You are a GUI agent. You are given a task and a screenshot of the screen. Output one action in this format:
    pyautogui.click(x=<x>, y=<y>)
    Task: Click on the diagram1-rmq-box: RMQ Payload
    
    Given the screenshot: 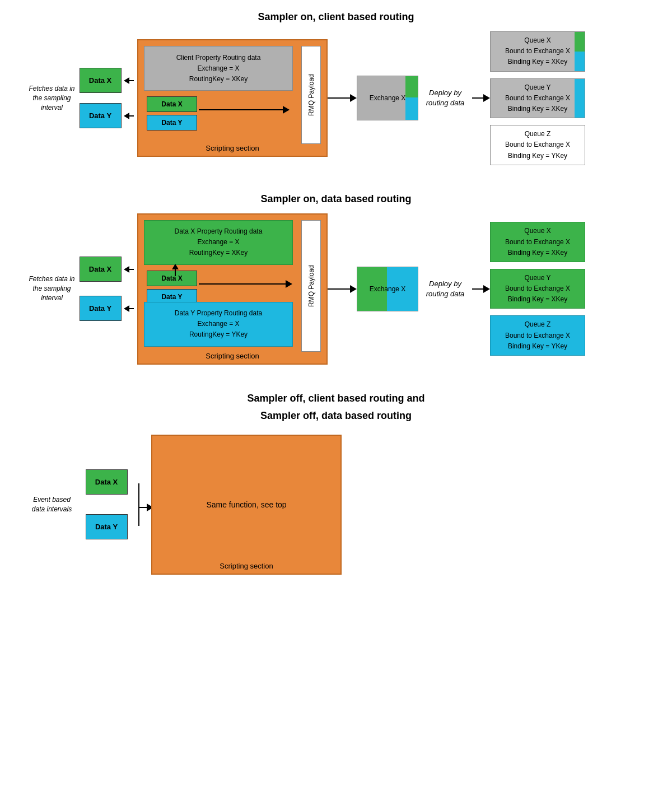 What is the action you would take?
    pyautogui.click(x=311, y=95)
    